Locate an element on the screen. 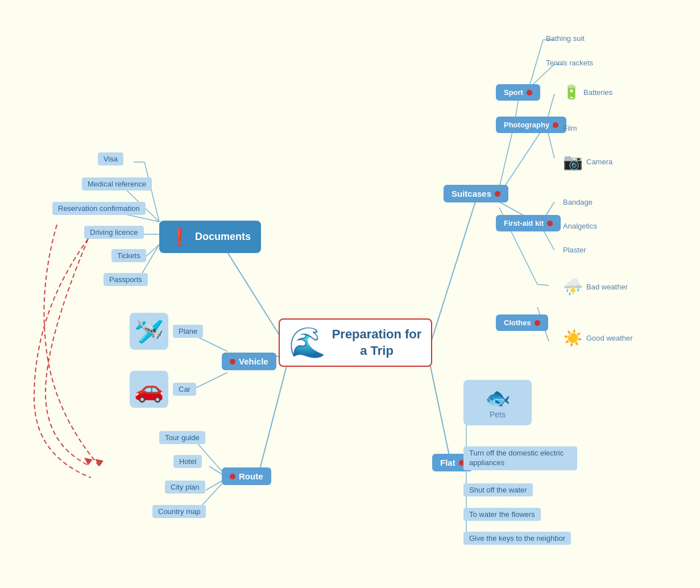 The width and height of the screenshot is (700, 588). bad-weather-node: ⛈️ Bad weather is located at coordinates (595, 287).